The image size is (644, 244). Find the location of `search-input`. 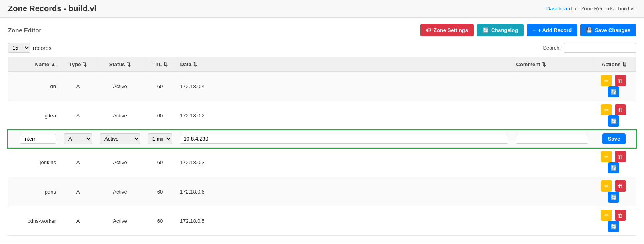

search-input is located at coordinates (600, 48).